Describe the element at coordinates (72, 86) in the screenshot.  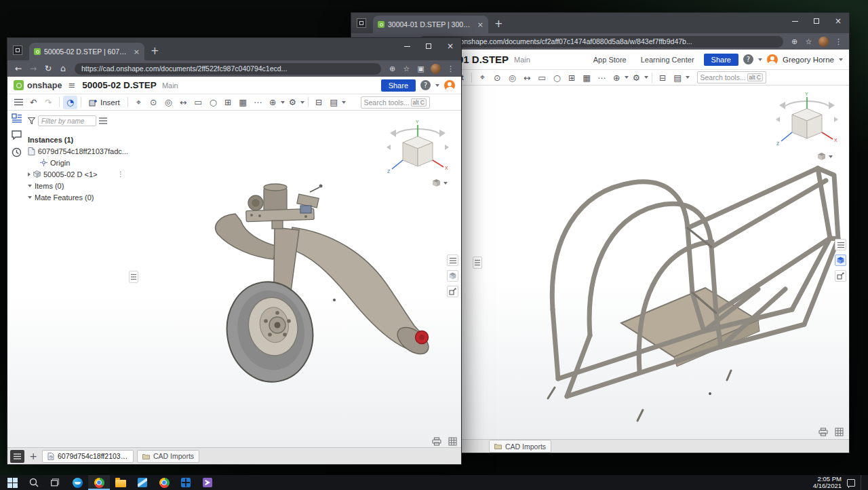
I see `main-menu-icon: ≡` at that location.